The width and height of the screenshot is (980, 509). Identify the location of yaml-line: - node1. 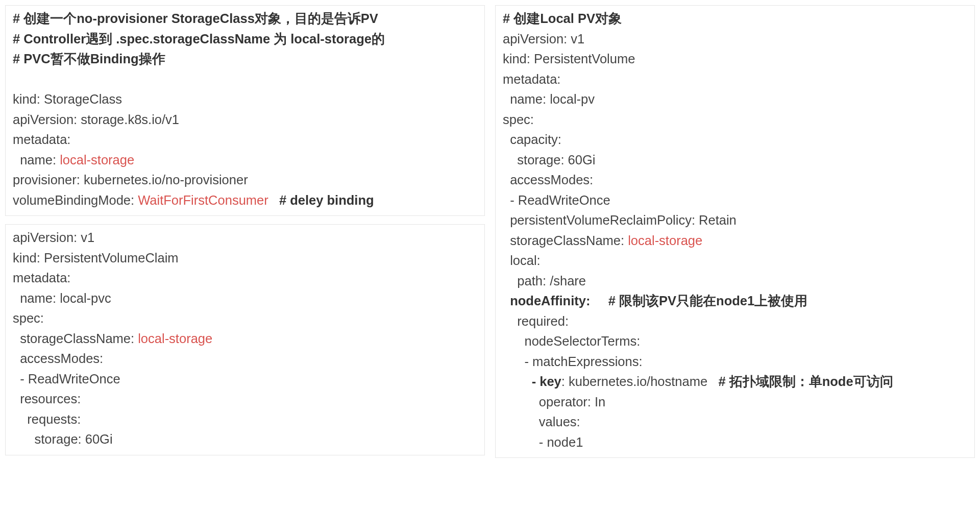
(543, 442).